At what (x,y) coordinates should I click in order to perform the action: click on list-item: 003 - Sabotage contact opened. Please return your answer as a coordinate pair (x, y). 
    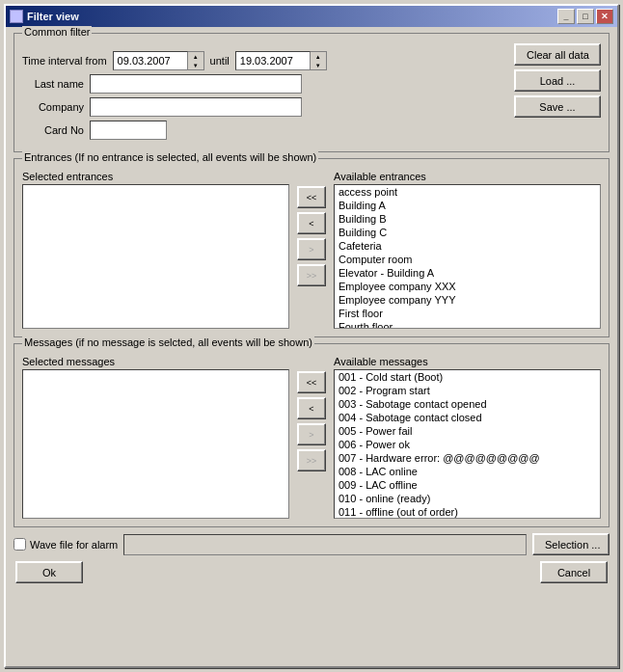
    Looking at the image, I should click on (467, 404).